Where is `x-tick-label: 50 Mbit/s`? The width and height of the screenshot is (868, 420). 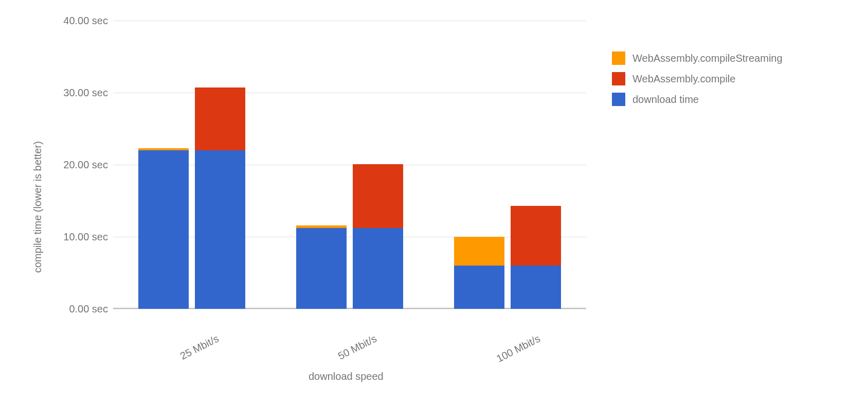
x-tick-label: 50 Mbit/s is located at coordinates (358, 347).